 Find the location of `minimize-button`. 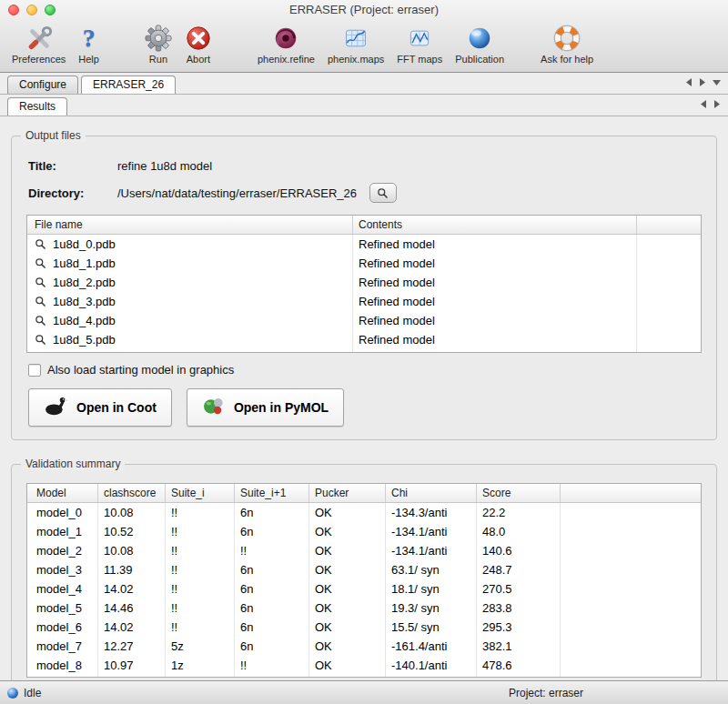

minimize-button is located at coordinates (32, 10).